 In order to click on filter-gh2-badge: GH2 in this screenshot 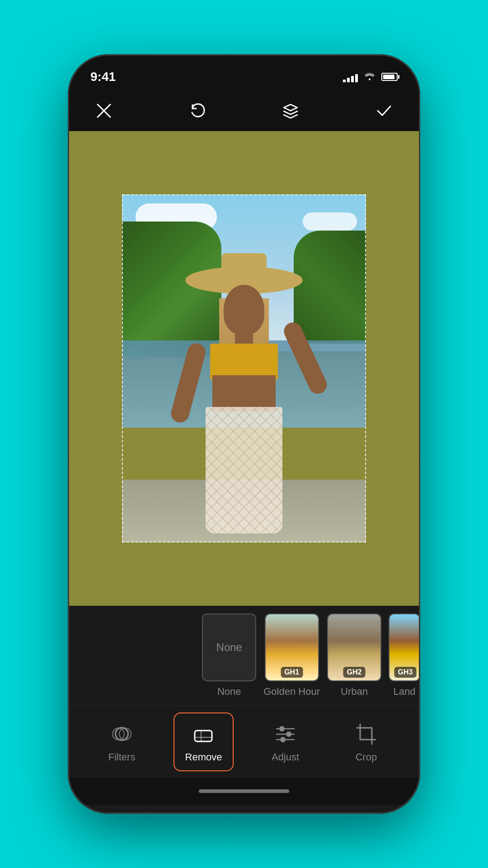, I will do `click(354, 672)`.